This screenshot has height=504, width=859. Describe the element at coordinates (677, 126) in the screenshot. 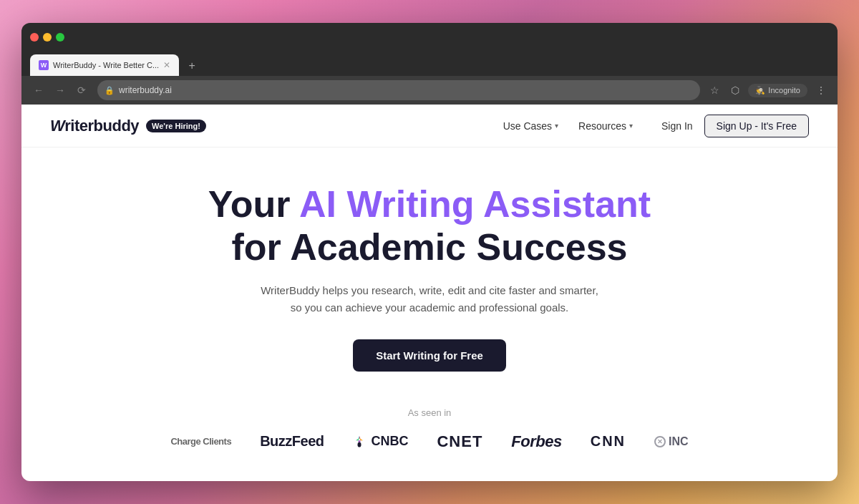

I see `sign-in-button: Sign In` at that location.